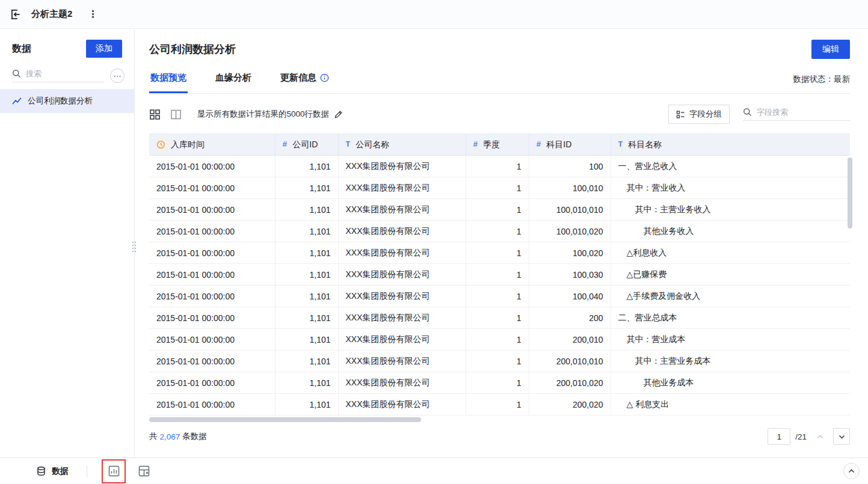  I want to click on field-group-button: 字段分组, so click(699, 114).